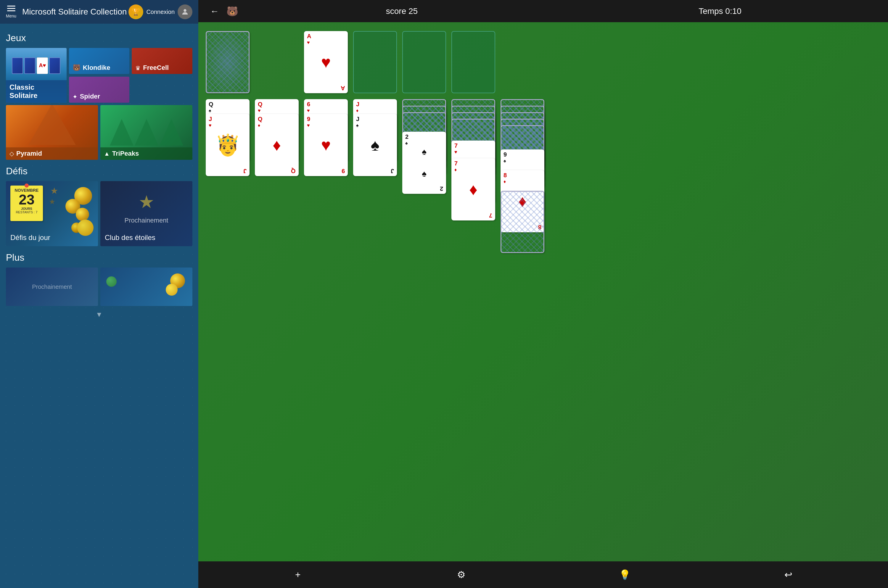 The width and height of the screenshot is (888, 588). I want to click on settings-button: ⚙, so click(461, 574).